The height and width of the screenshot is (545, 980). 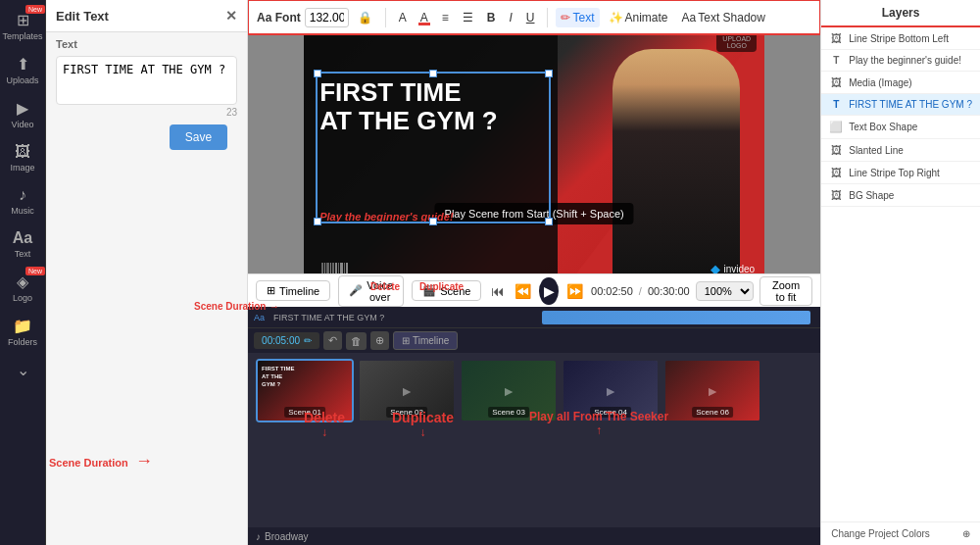 I want to click on person-image, so click(x=676, y=161).